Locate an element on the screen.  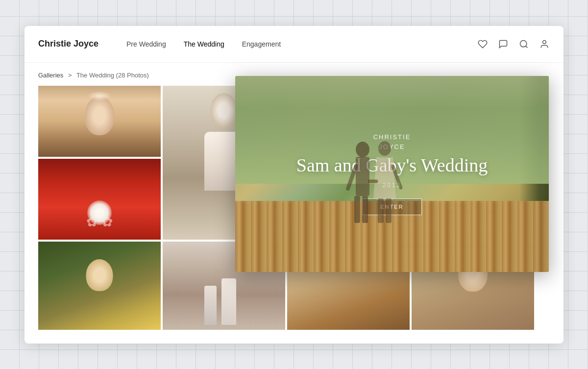
nav-engagement: Engagement is located at coordinates (262, 44).